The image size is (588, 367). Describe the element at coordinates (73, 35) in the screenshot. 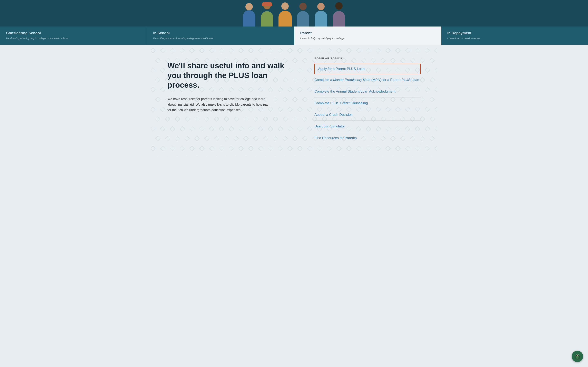

I see `tab-considering-school: Considering School I'm thinking about go…` at that location.